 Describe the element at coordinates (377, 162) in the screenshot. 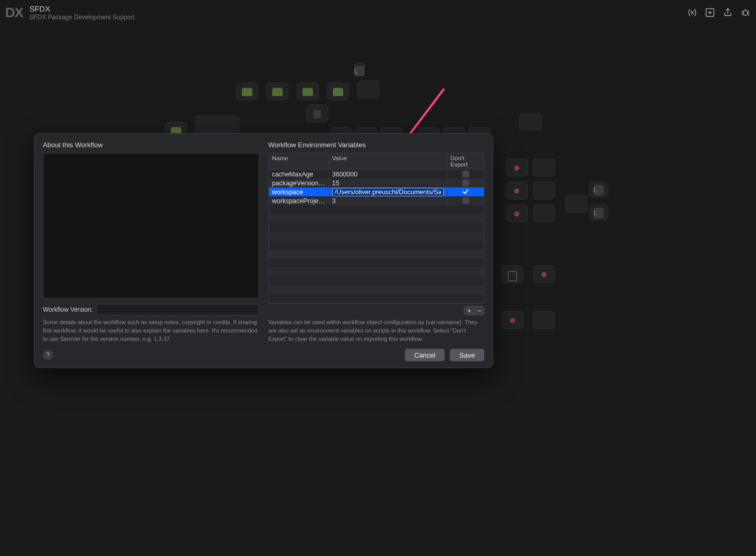

I see `table-header: Name Value Don't Export` at that location.